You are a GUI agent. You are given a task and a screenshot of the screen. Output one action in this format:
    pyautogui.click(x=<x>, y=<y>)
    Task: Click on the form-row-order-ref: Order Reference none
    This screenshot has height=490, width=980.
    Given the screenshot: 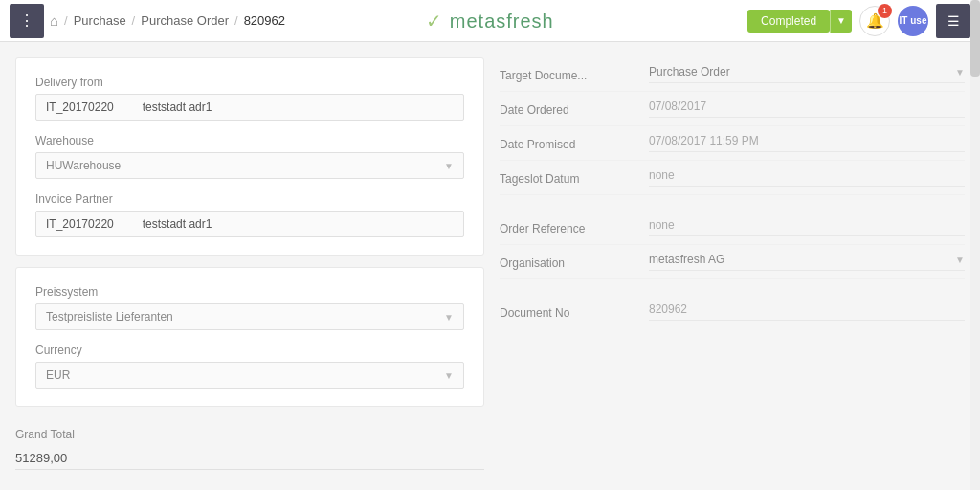 What is the action you would take?
    pyautogui.click(x=732, y=228)
    